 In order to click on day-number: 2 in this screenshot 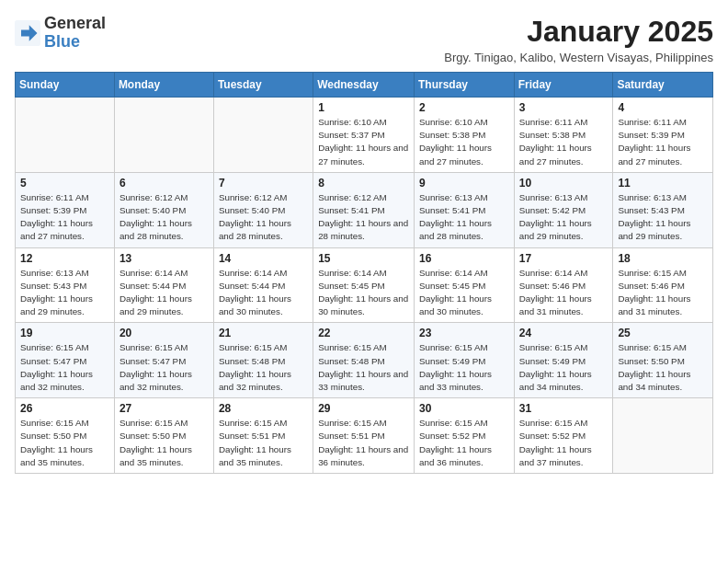, I will do `click(464, 108)`.